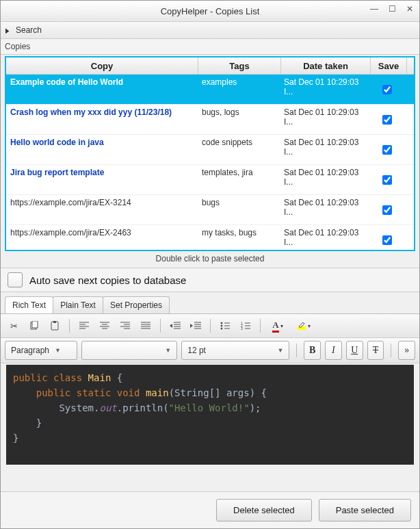  I want to click on cell-copy: https://example.com/jira/EX-3214, so click(102, 209).